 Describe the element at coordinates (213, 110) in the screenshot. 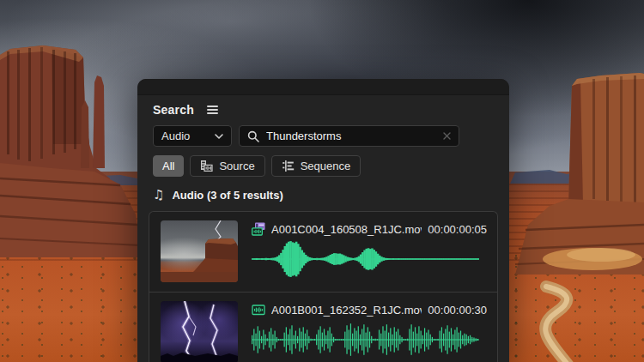

I see `hamburger-icon` at that location.